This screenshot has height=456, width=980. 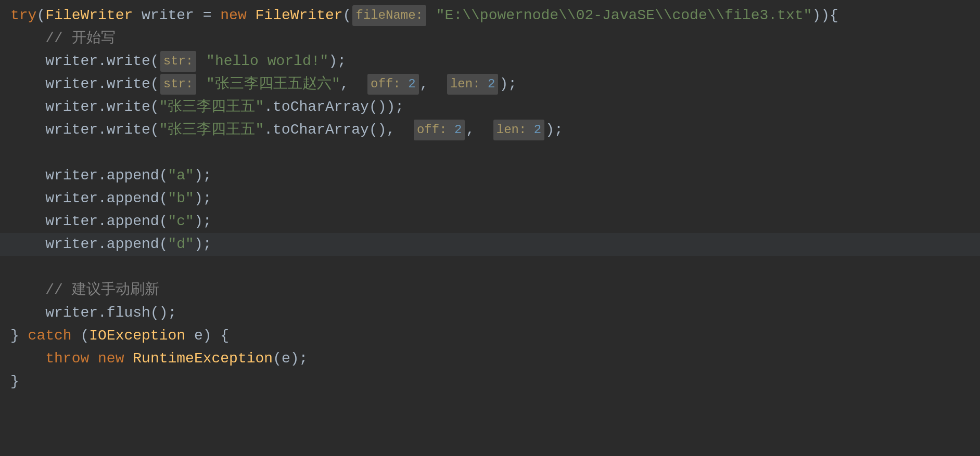 I want to click on class-ioexception: IOException, so click(x=137, y=336).